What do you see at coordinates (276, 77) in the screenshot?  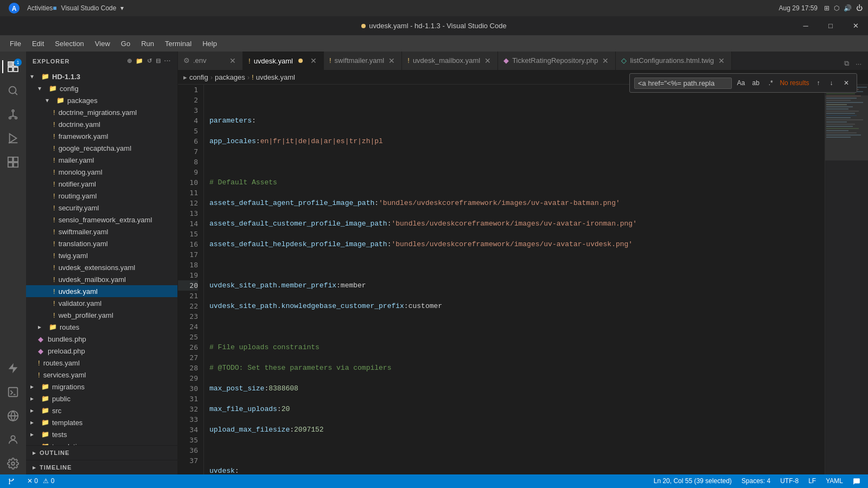 I see `breadcrumb-file: uvdesk.yaml` at bounding box center [276, 77].